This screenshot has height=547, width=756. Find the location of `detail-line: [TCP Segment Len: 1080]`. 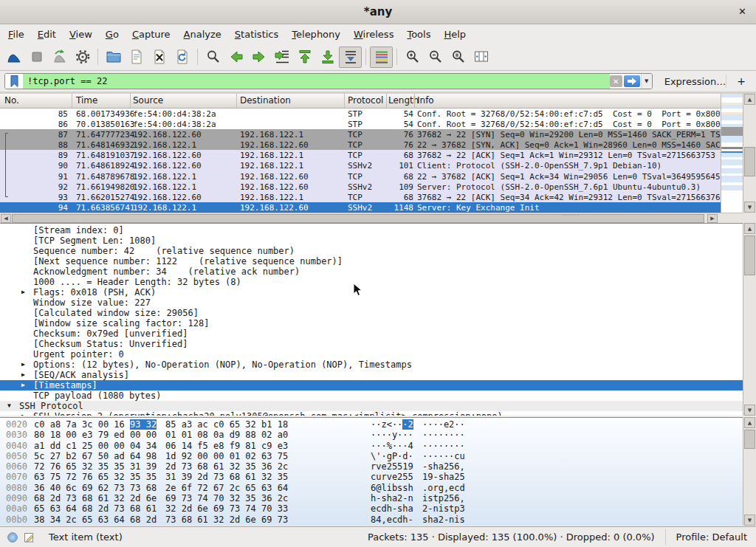

detail-line: [TCP Segment Len: 1080] is located at coordinates (378, 241).